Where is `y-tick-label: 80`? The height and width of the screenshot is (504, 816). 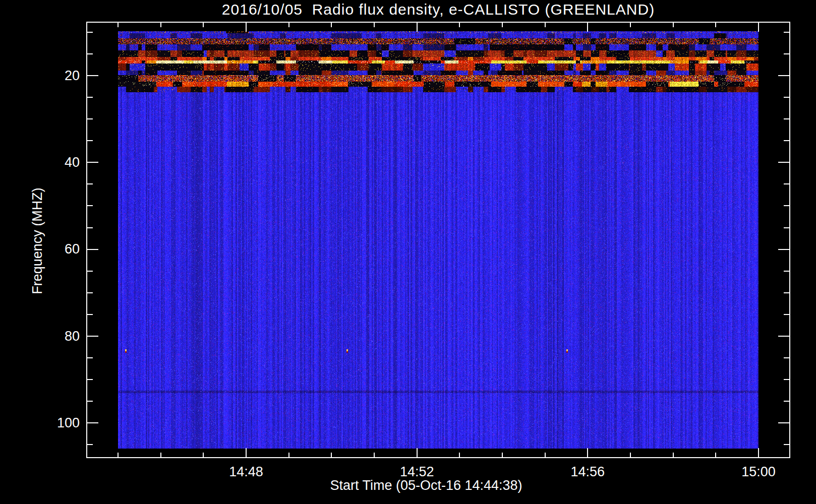 y-tick-label: 80 is located at coordinates (40, 336).